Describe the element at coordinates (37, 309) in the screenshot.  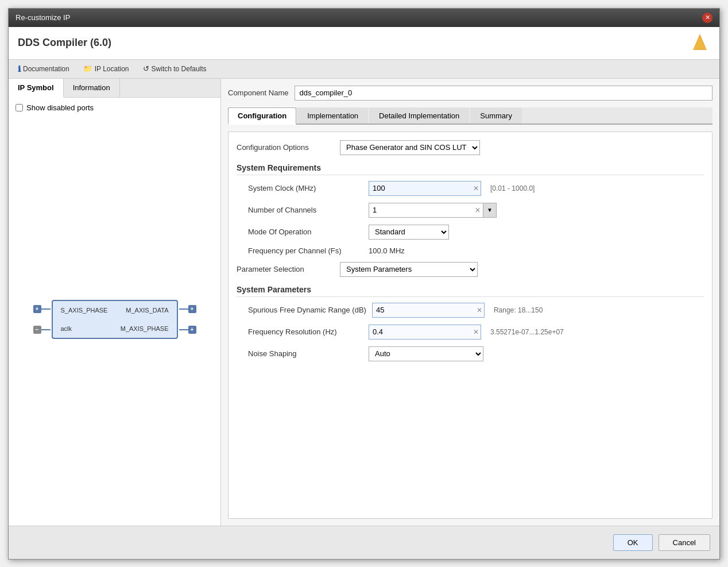
I see `port-plus-s-axis: +` at that location.